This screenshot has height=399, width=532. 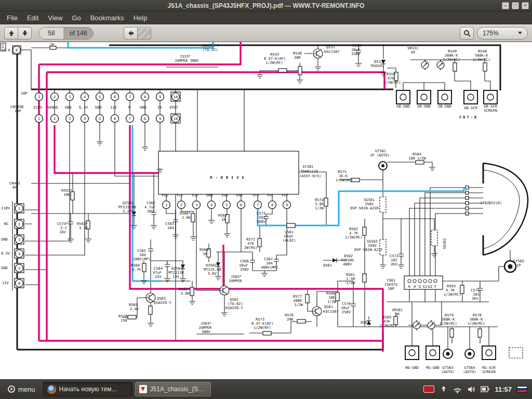 I want to click on svg-text: Q561, so click(x=328, y=307).